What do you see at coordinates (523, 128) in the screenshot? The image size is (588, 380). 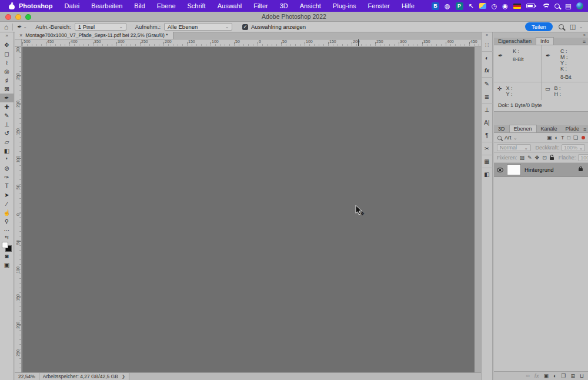 I see `tab-ebenen: Ebenen` at bounding box center [523, 128].